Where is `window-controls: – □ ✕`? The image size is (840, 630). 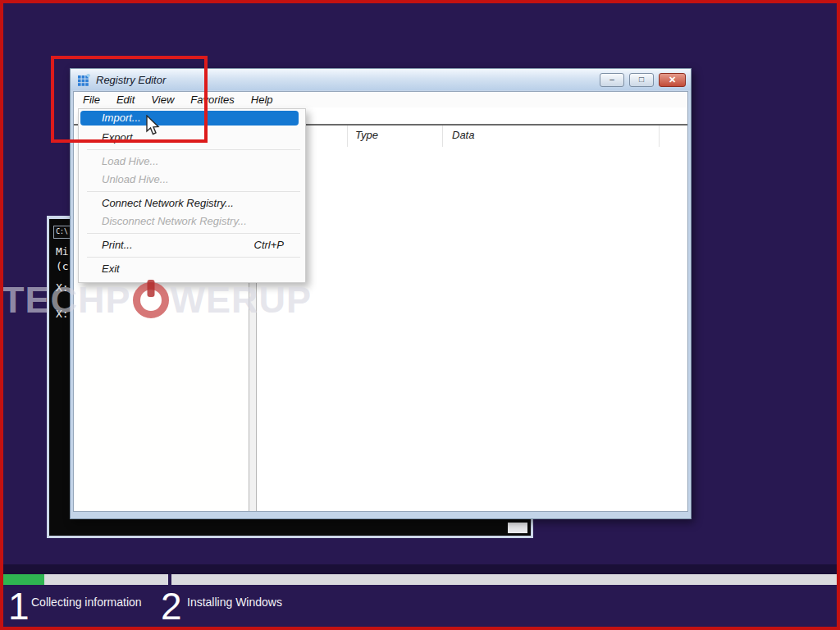
window-controls: – □ ✕ is located at coordinates (643, 80).